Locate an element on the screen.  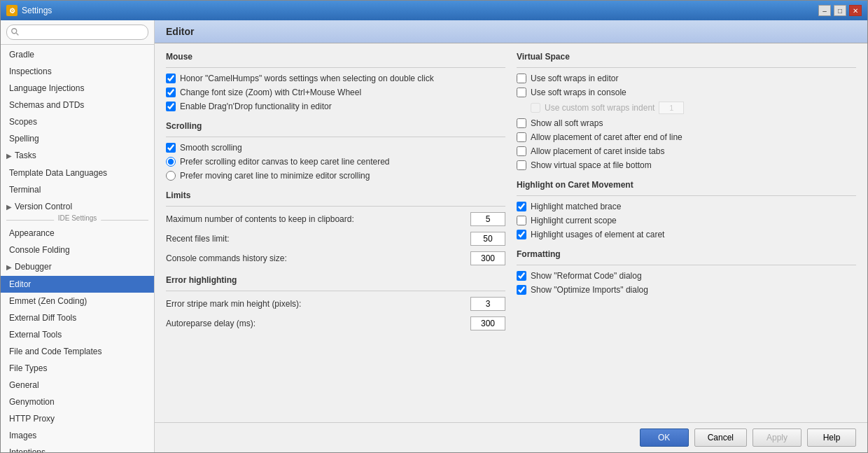
sidebar-item-general: General is located at coordinates (77, 385).